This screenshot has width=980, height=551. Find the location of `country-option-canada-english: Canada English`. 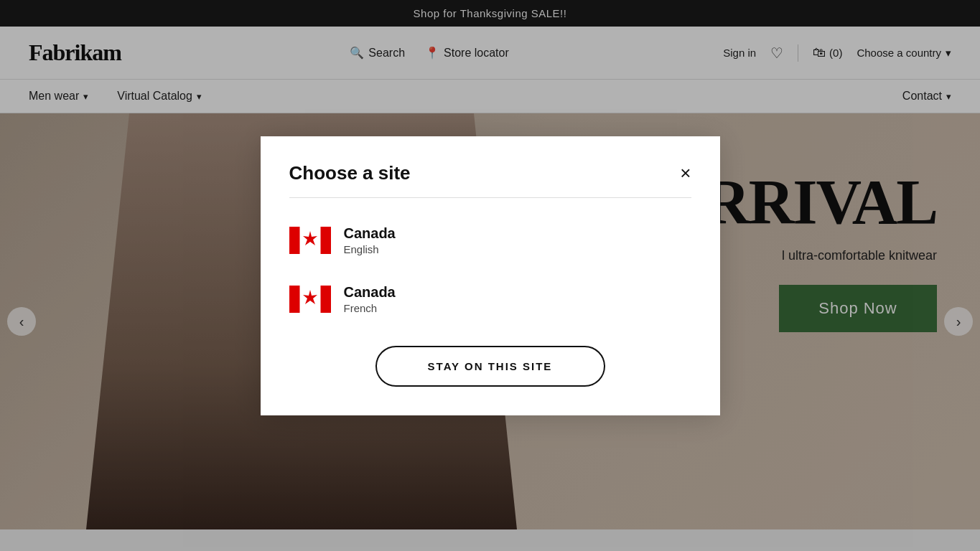

country-option-canada-english: Canada English is located at coordinates (490, 240).